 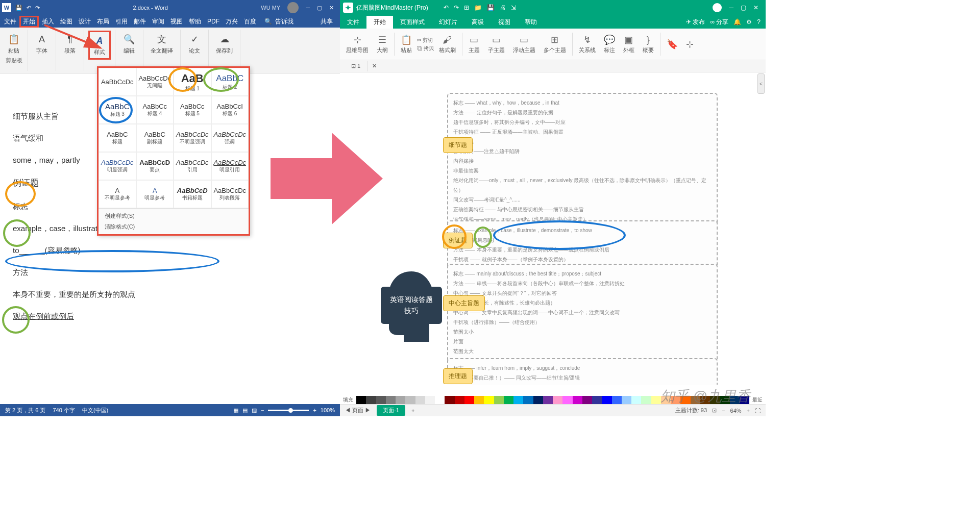 What do you see at coordinates (758, 22) in the screenshot?
I see `help-icon: ?` at bounding box center [758, 22].